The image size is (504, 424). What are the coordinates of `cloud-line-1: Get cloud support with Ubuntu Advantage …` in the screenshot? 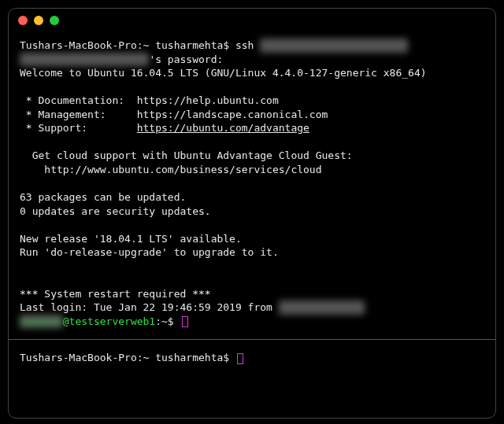 It's located at (252, 156).